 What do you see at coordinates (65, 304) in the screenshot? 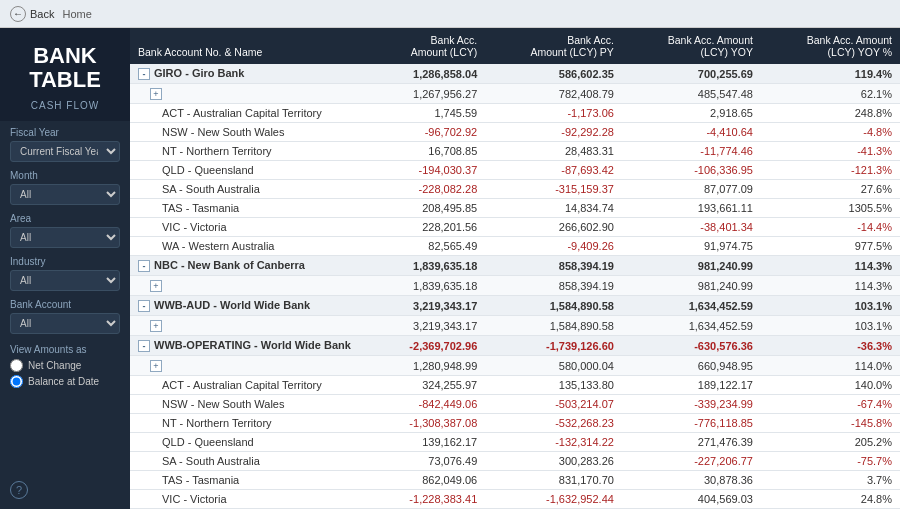
I see `bank-account-label: Bank Account` at bounding box center [65, 304].